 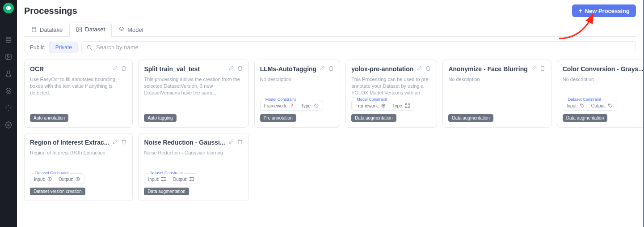 I want to click on card-tag: Auto tagging, so click(x=160, y=118).